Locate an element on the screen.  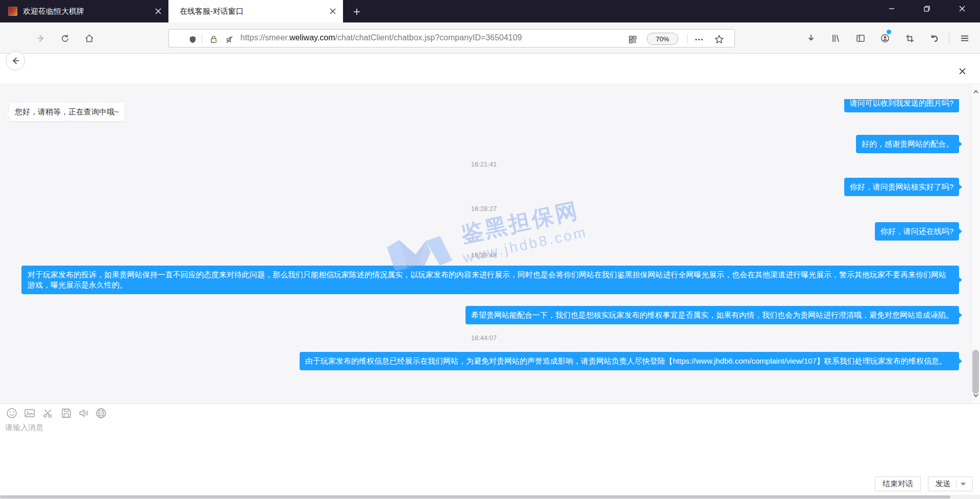
scroll-down-icon is located at coordinates (976, 395).